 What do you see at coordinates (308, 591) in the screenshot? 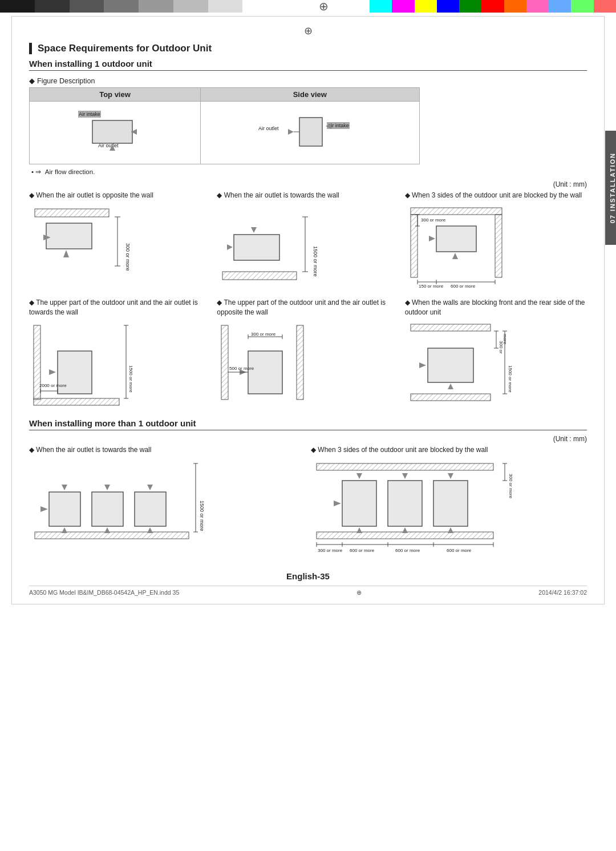
I see `footer: A3050 MG Model IB&IM_DB68-04542A_HP_EN.i…` at bounding box center [308, 591].